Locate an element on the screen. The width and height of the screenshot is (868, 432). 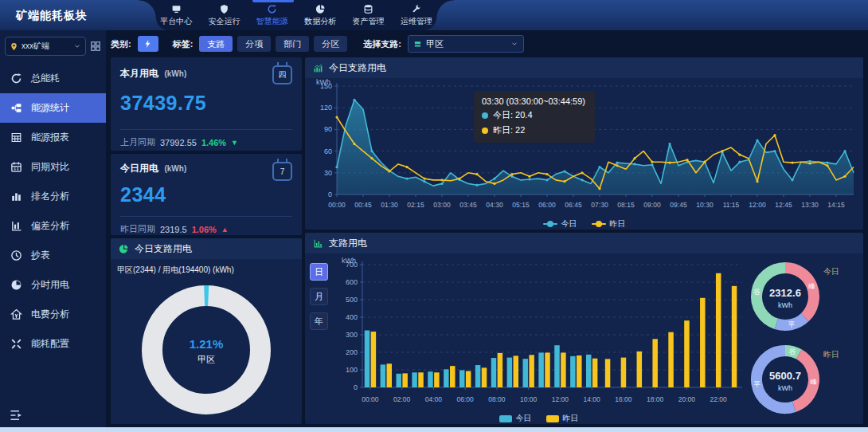
svg-text: 14:00 is located at coordinates (592, 399).